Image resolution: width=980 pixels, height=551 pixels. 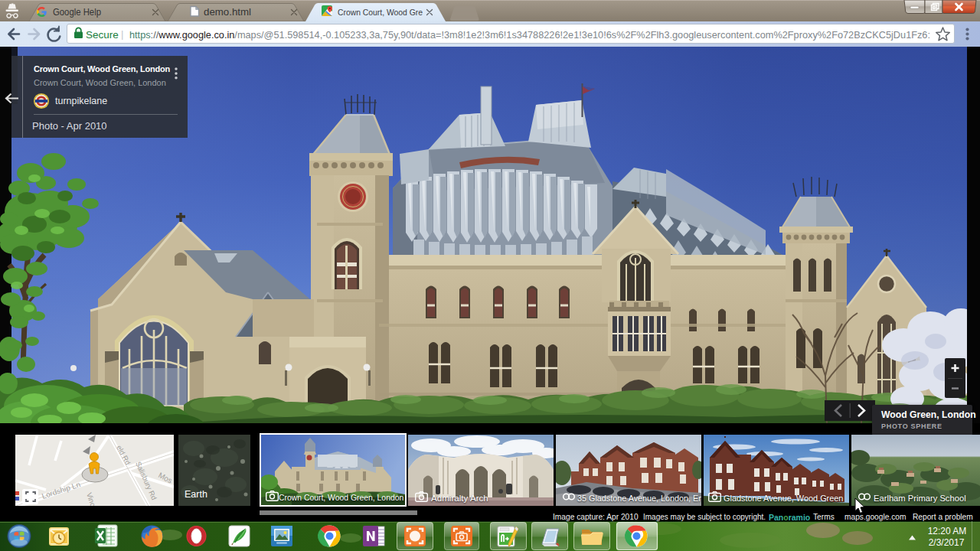 What do you see at coordinates (196, 494) in the screenshot?
I see `svg-text: Earth` at bounding box center [196, 494].